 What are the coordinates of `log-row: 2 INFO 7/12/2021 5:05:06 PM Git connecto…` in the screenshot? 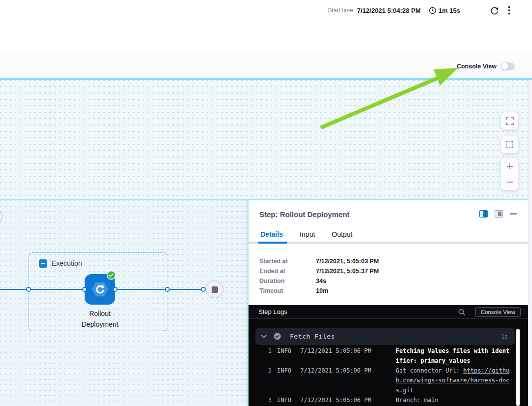 It's located at (388, 380).